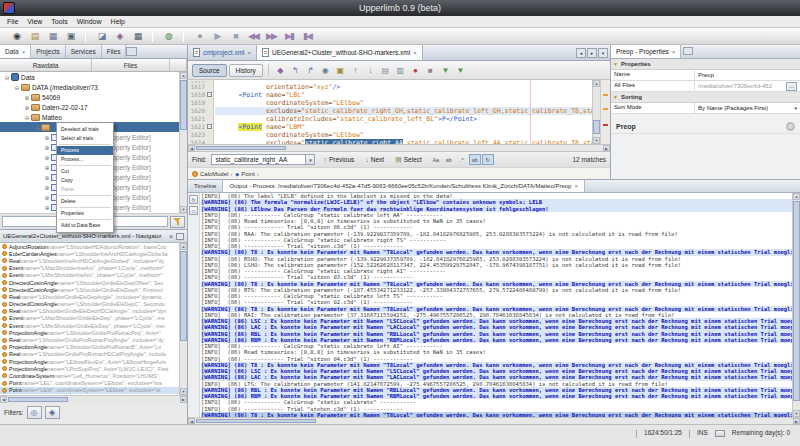 The width and height of the screenshot is (800, 446). I want to click on output-tab-timeline: Timeline, so click(206, 186).